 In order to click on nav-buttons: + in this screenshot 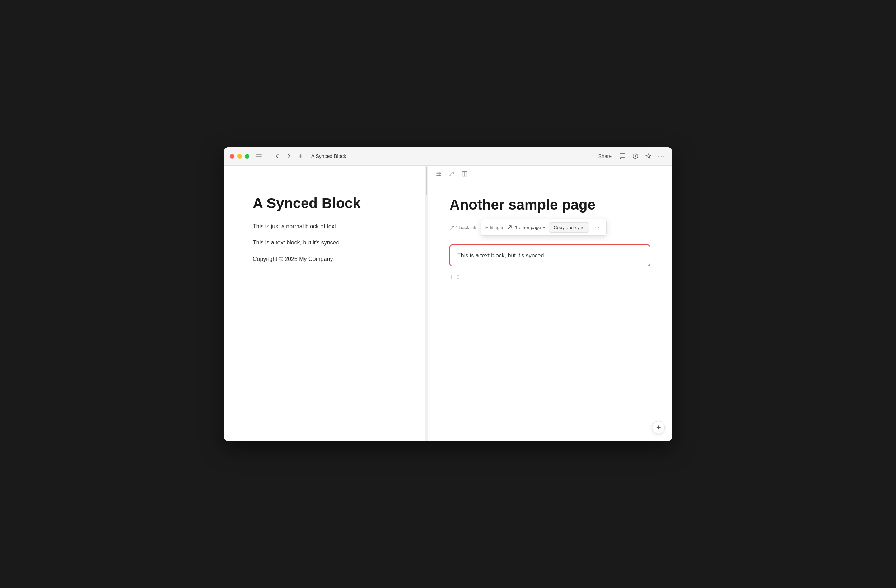, I will do `click(289, 156)`.